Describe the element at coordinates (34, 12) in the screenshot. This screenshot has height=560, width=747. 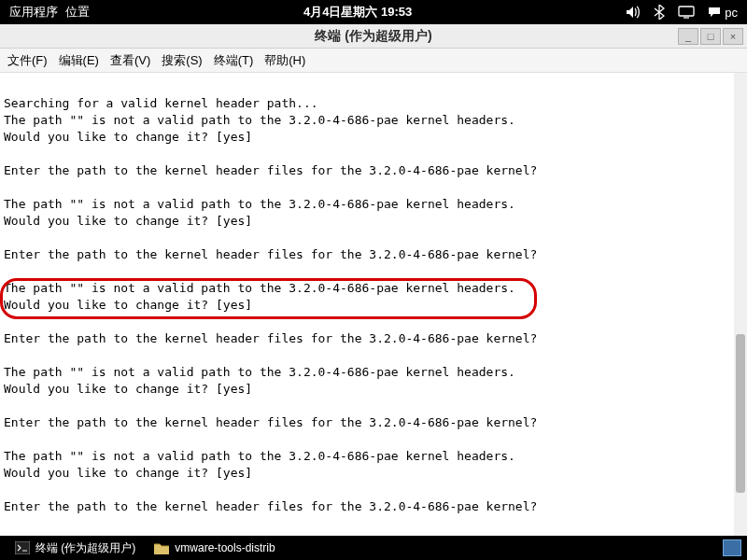
I see `applications-menu: 应用程序` at that location.